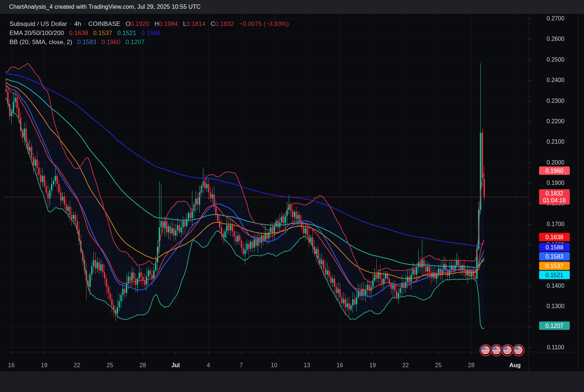 The height and width of the screenshot is (392, 584). I want to click on time-axis-label-Jul: Jul, so click(176, 365).